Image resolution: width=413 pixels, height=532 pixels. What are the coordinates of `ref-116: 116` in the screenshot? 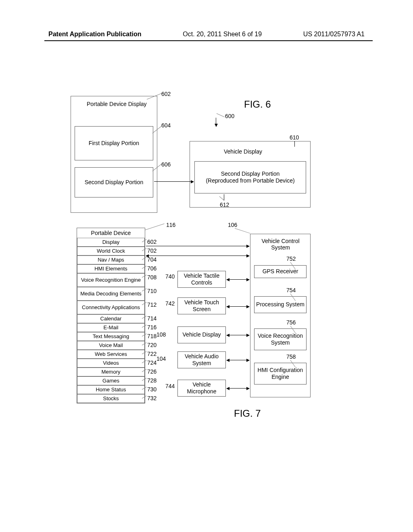 It's located at (171, 225).